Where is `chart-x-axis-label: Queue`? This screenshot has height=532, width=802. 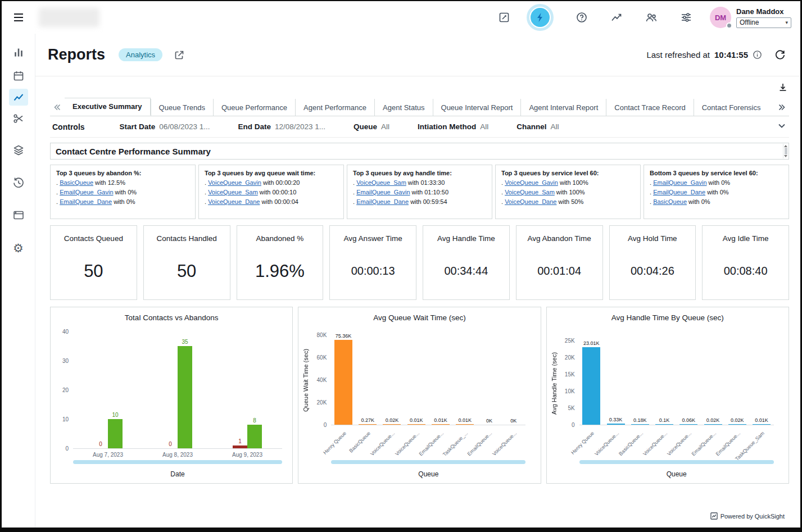
chart-x-axis-label: Queue is located at coordinates (428, 474).